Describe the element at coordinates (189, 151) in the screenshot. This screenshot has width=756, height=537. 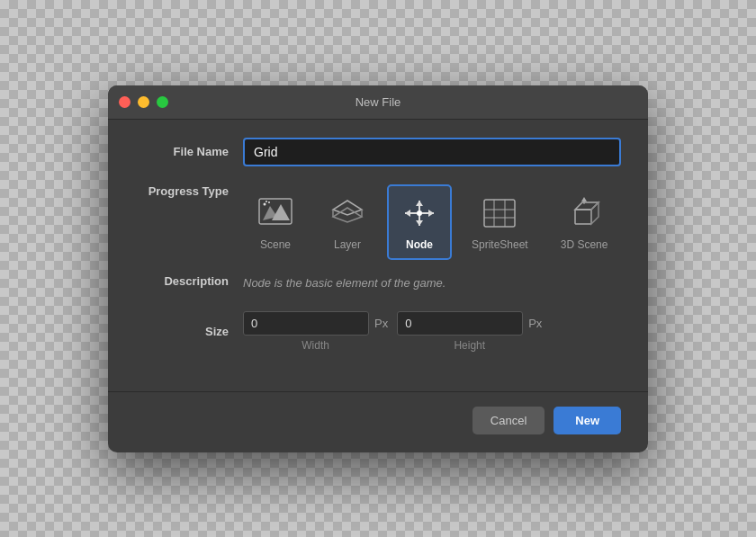
I see `file-name-label: File Name` at that location.